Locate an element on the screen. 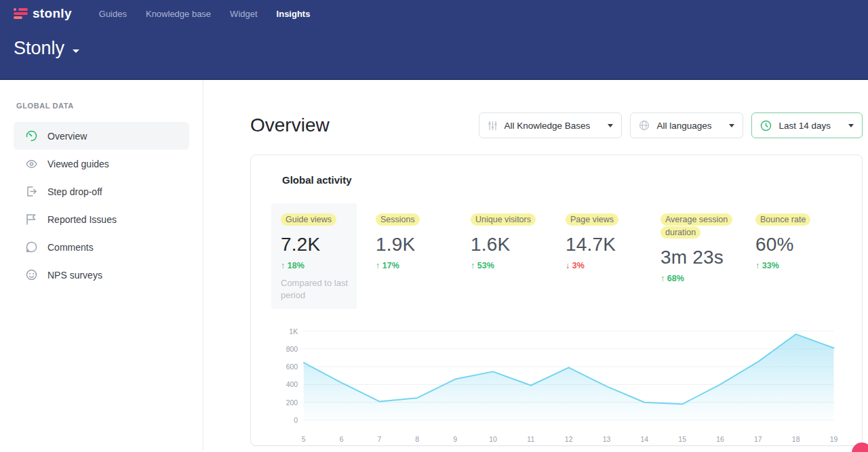 The width and height of the screenshot is (868, 452). workspace-row: Stonly is located at coordinates (434, 49).